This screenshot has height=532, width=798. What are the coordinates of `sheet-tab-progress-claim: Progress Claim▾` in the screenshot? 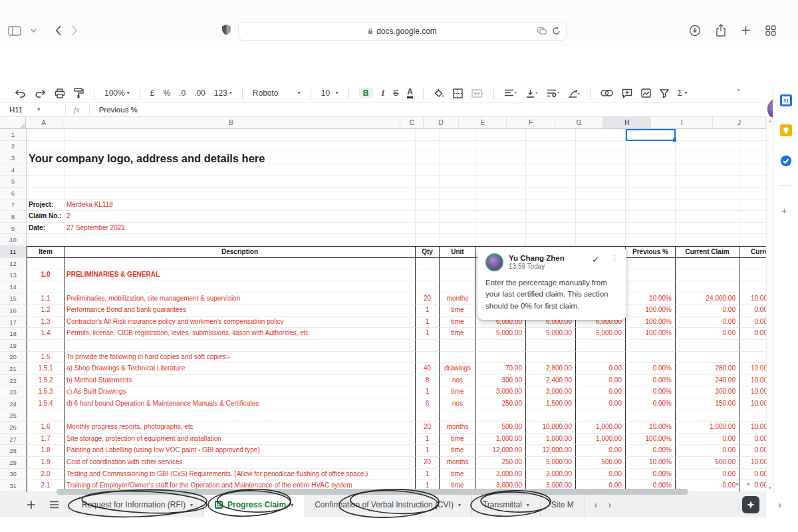 It's located at (254, 505).